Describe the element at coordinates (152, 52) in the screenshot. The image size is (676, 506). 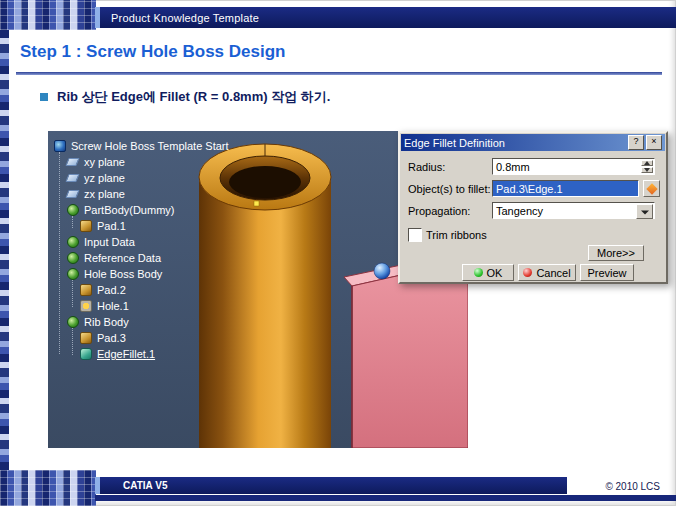
I see `page-title: Step 1 : Screw Hole Boss Design` at that location.